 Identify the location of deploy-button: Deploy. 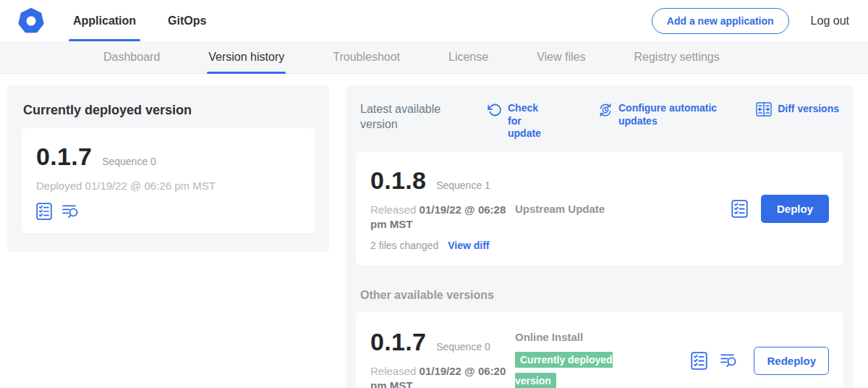
(795, 208).